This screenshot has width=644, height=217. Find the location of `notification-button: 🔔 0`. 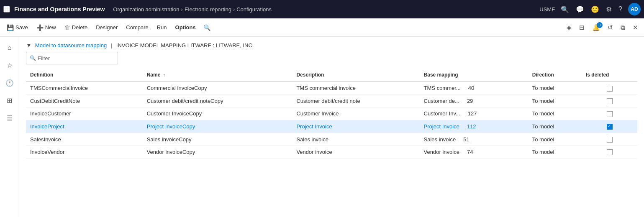

notification-button: 🔔 0 is located at coordinates (596, 28).